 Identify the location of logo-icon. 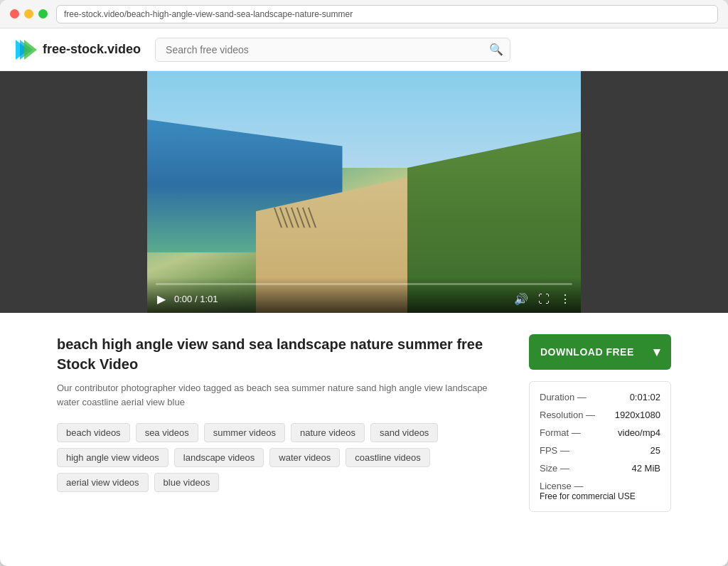
(26, 50).